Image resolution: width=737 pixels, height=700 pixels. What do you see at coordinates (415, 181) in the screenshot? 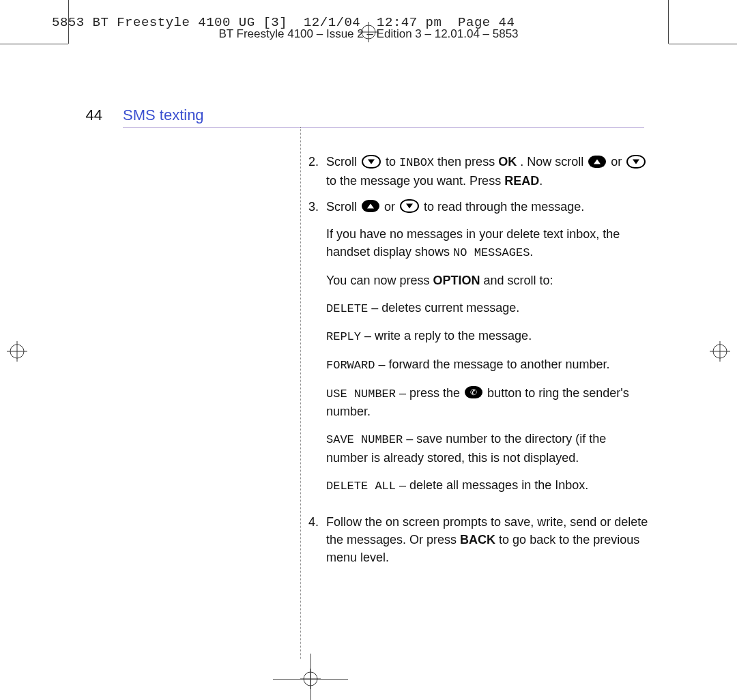
I see `text: to the message you want. Press` at bounding box center [415, 181].